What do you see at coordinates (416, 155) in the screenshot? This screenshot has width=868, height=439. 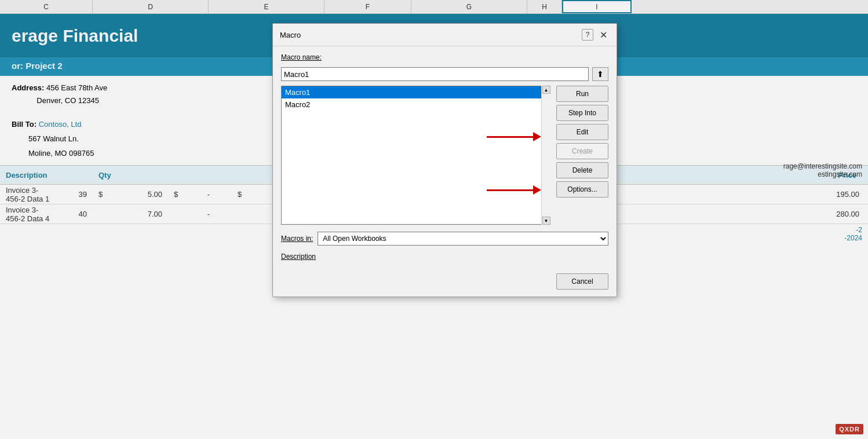 I see `macro-list: Macro1 Macro2` at bounding box center [416, 155].